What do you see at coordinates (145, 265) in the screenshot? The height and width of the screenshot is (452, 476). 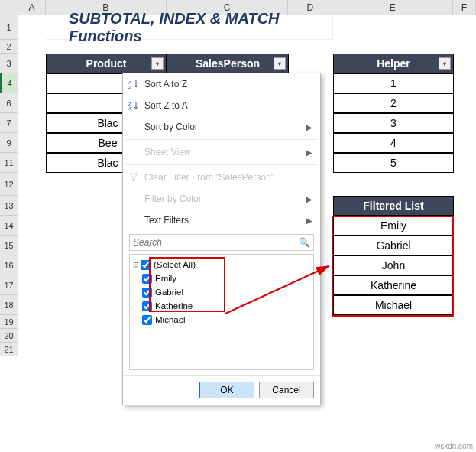 I see `select-all-checkbox` at bounding box center [145, 265].